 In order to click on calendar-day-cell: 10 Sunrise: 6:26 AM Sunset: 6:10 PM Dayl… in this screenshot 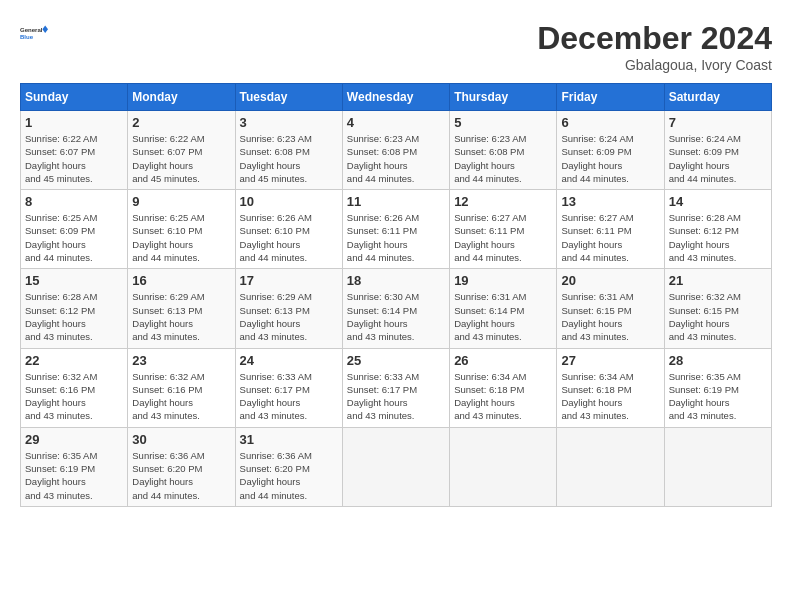, I will do `click(288, 230)`.